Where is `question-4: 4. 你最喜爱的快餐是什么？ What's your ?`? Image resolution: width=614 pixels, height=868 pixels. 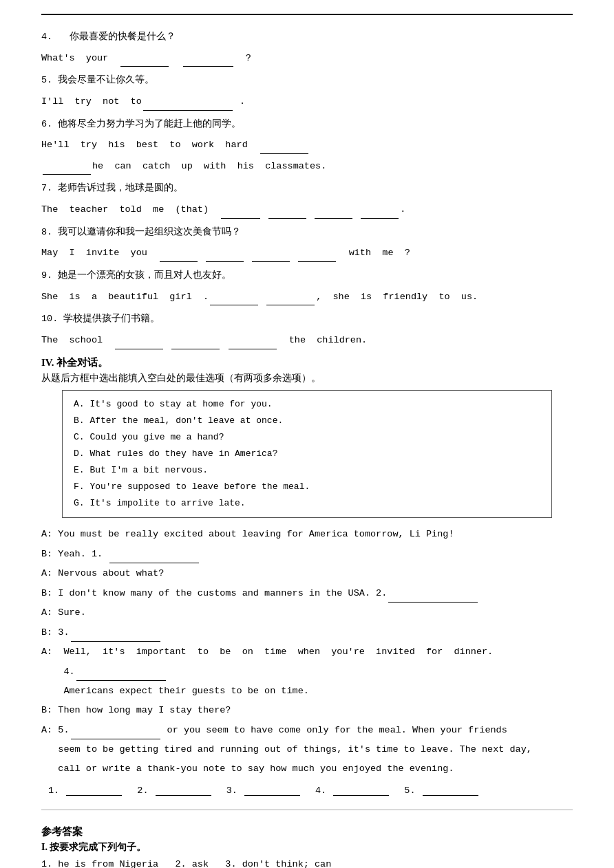 question-4: 4. 你最喜爱的快餐是什么？ What's your ? is located at coordinates (307, 47).